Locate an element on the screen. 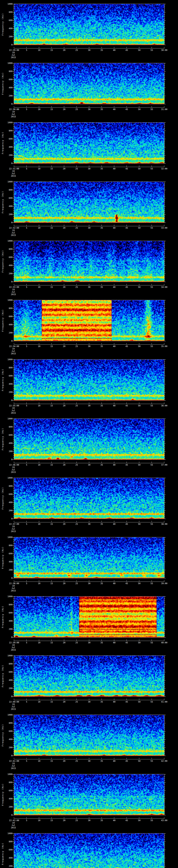 The height and width of the screenshot is (868, 178). x-tick-label: 55 is located at coordinates (152, 702).